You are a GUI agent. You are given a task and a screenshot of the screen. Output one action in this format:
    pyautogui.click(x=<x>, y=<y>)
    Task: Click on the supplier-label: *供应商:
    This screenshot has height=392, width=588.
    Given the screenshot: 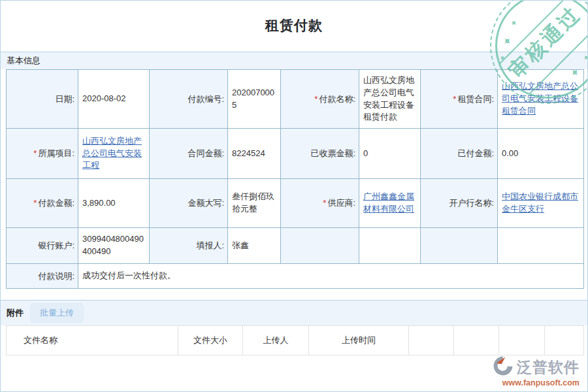 What is the action you would take?
    pyautogui.click(x=320, y=204)
    